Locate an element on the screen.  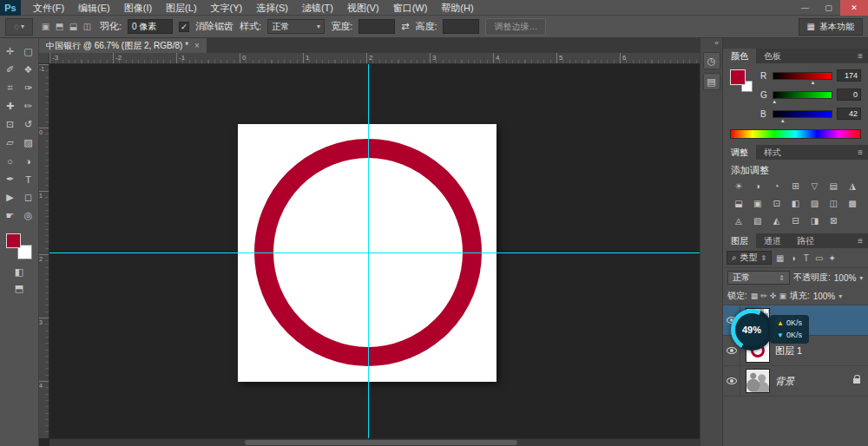
current-tool-preview: ◌ ▾ is located at coordinates (19, 27).